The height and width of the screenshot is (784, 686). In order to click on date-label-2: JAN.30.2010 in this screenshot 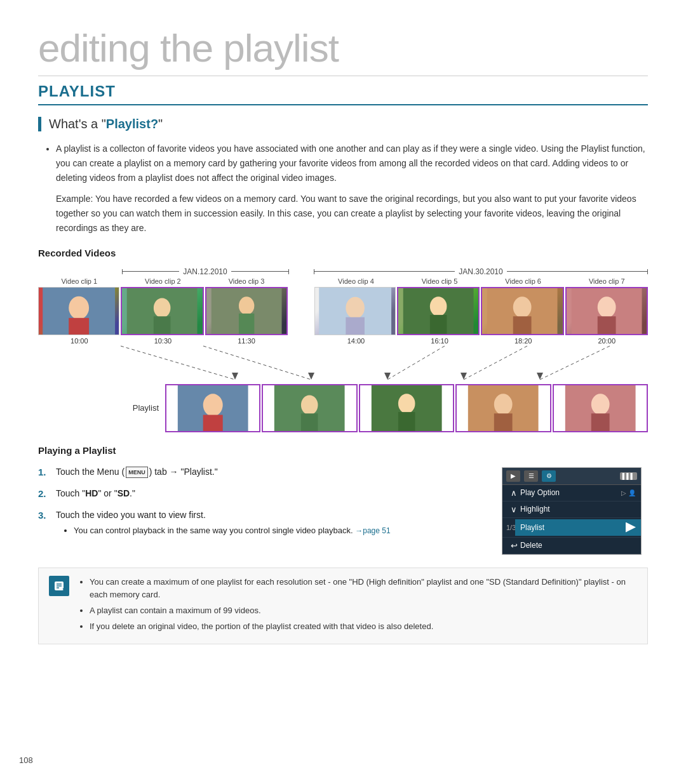, I will do `click(480, 272)`.